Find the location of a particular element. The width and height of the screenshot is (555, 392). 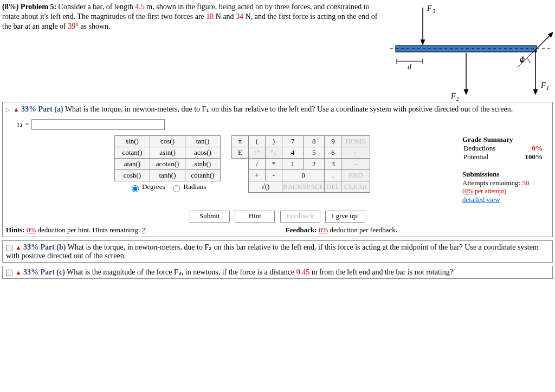

fn-tanh: tanh() is located at coordinates (168, 175).